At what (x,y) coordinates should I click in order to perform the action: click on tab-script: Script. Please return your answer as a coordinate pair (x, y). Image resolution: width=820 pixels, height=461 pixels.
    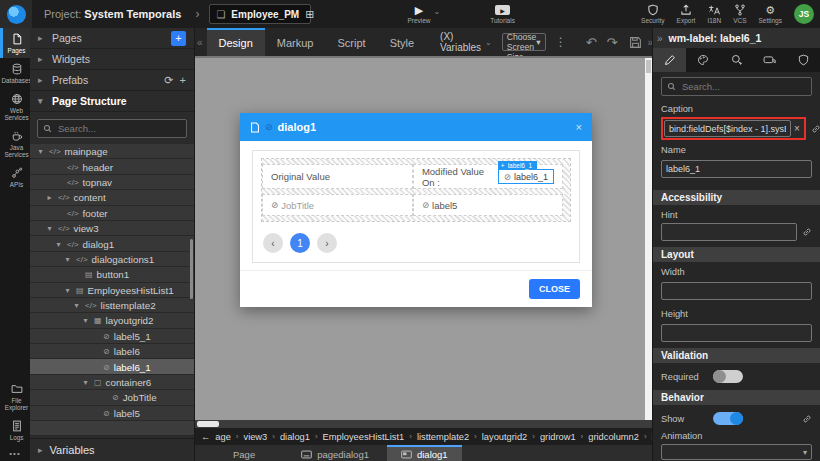
    Looking at the image, I should click on (352, 42).